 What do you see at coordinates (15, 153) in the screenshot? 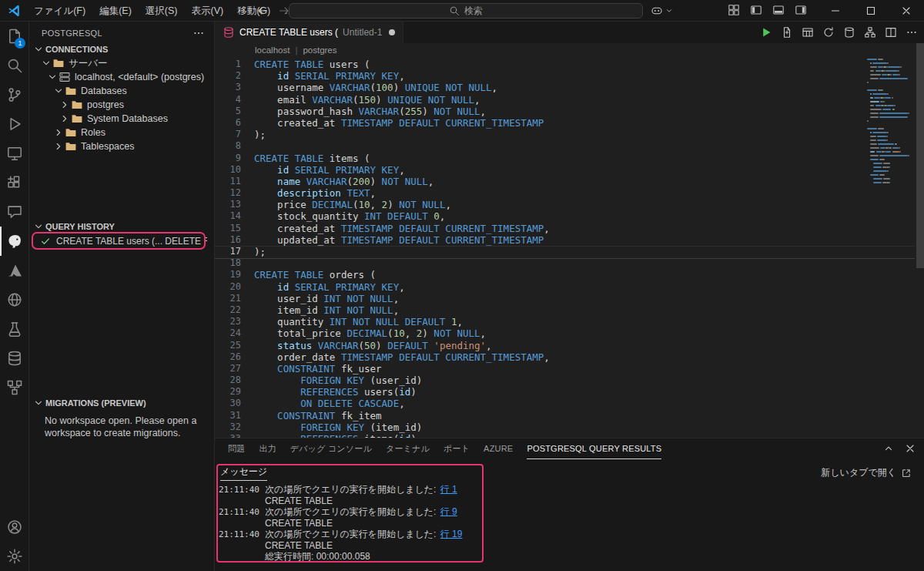
I see `activity-bar-remote-explorer` at bounding box center [15, 153].